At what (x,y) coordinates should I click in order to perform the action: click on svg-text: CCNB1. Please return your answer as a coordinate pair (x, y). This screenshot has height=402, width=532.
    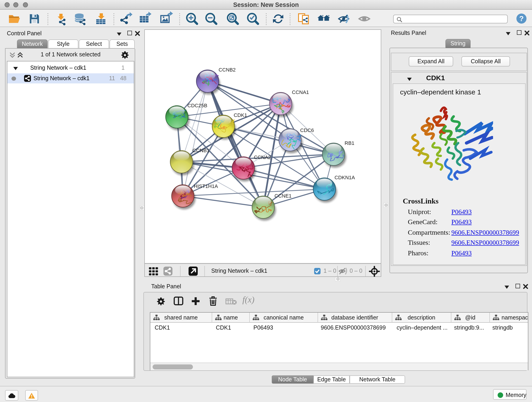
    Looking at the image, I should click on (201, 151).